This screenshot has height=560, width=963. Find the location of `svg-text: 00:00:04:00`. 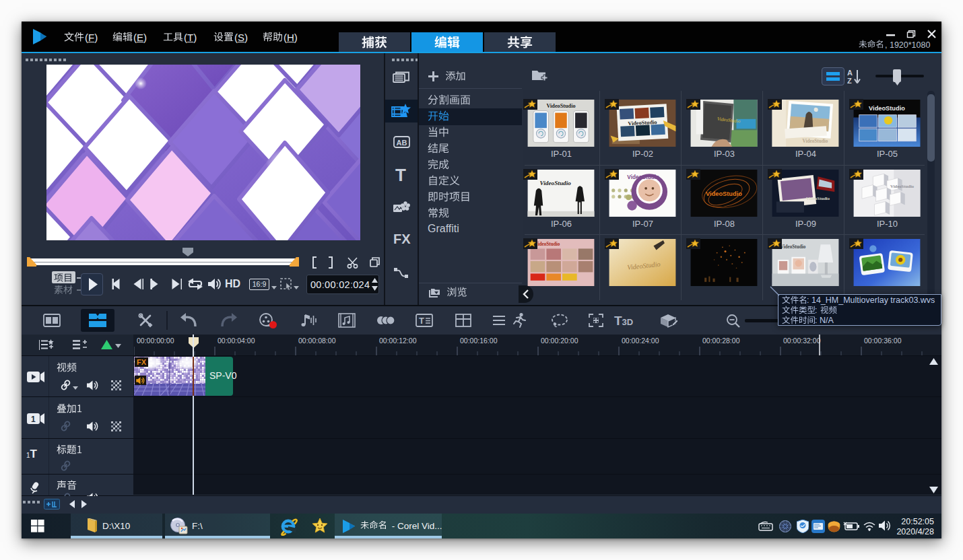

svg-text: 00:00:04:00 is located at coordinates (236, 341).